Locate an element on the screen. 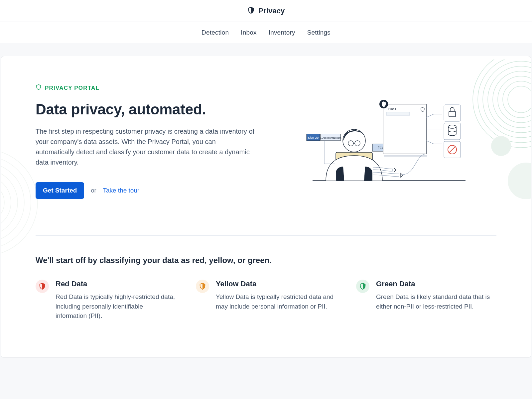 The width and height of the screenshot is (532, 399). nav-detection: Detection is located at coordinates (215, 33).